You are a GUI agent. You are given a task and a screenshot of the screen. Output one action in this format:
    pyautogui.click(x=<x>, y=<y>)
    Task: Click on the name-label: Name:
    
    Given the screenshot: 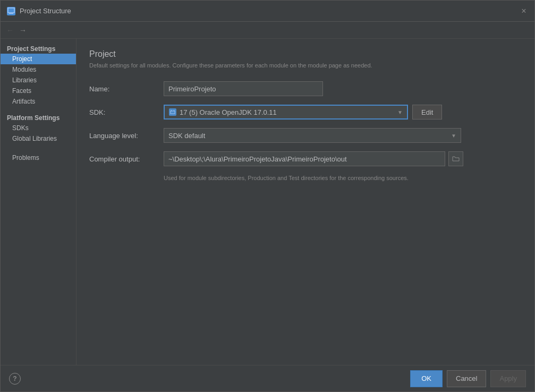 What is the action you would take?
    pyautogui.click(x=126, y=89)
    